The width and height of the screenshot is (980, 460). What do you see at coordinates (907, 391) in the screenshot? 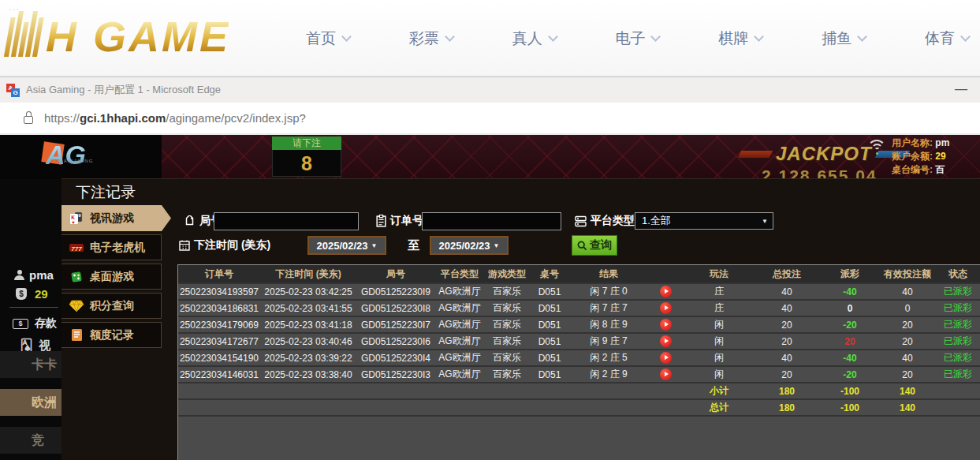
I see `subtotal-cell-11: 140` at bounding box center [907, 391].